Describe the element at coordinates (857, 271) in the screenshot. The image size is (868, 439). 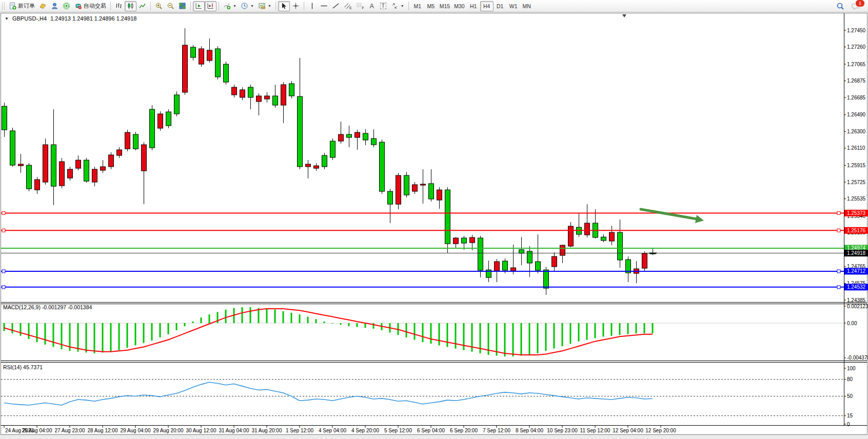
I see `svg-text: 1.24712` at that location.